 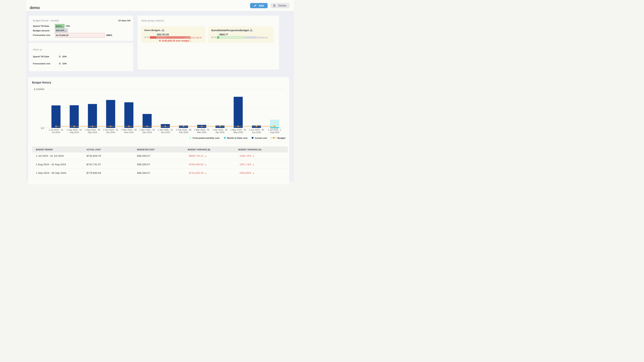 What do you see at coordinates (56, 132) in the screenshot?
I see `svg-text: Jul 2024` at bounding box center [56, 132].